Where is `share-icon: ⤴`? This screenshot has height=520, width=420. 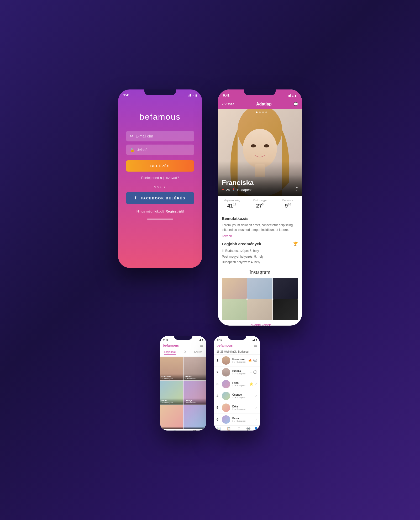
share-icon: ⤴ is located at coordinates (297, 189).